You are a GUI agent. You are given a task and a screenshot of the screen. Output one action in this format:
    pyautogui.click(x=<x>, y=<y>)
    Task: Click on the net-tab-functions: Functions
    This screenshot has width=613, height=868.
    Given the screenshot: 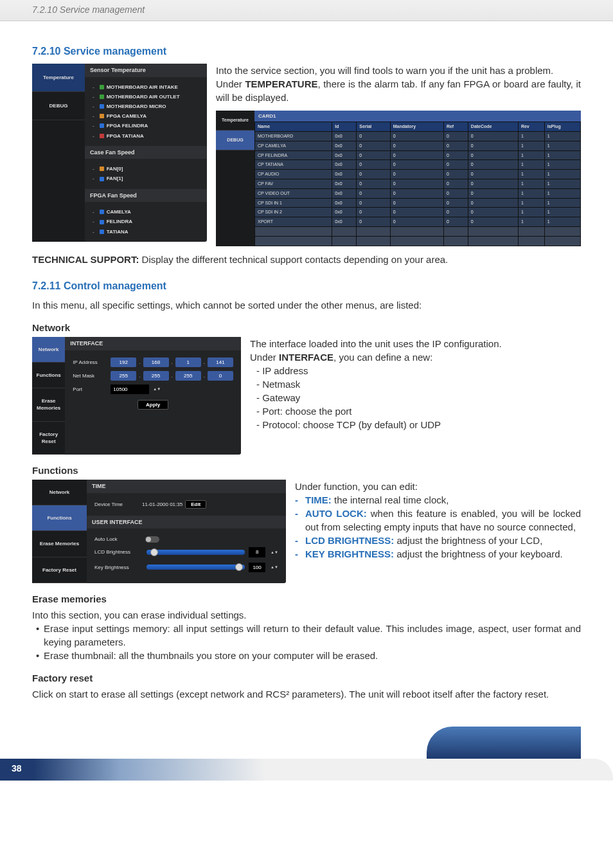 What is the action you would take?
    pyautogui.click(x=49, y=375)
    